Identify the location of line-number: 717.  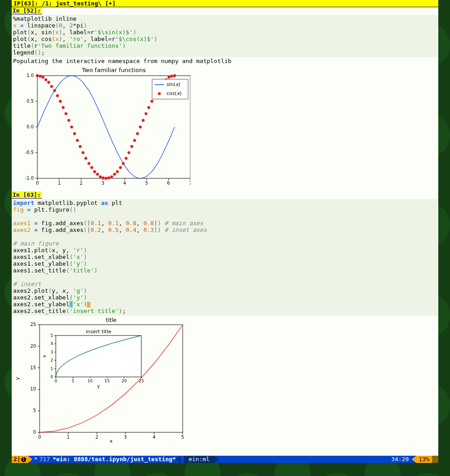
(44, 459).